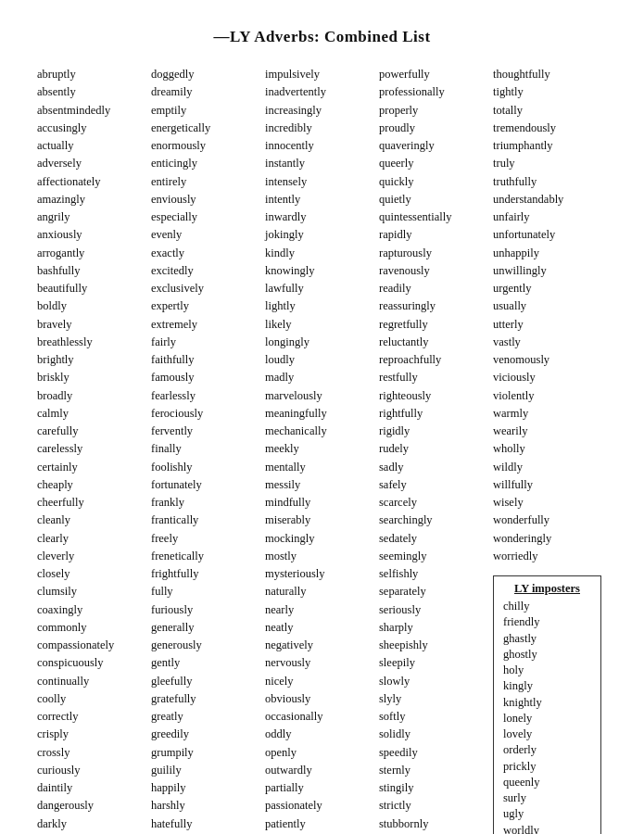  I want to click on word-item: viciously, so click(547, 378).